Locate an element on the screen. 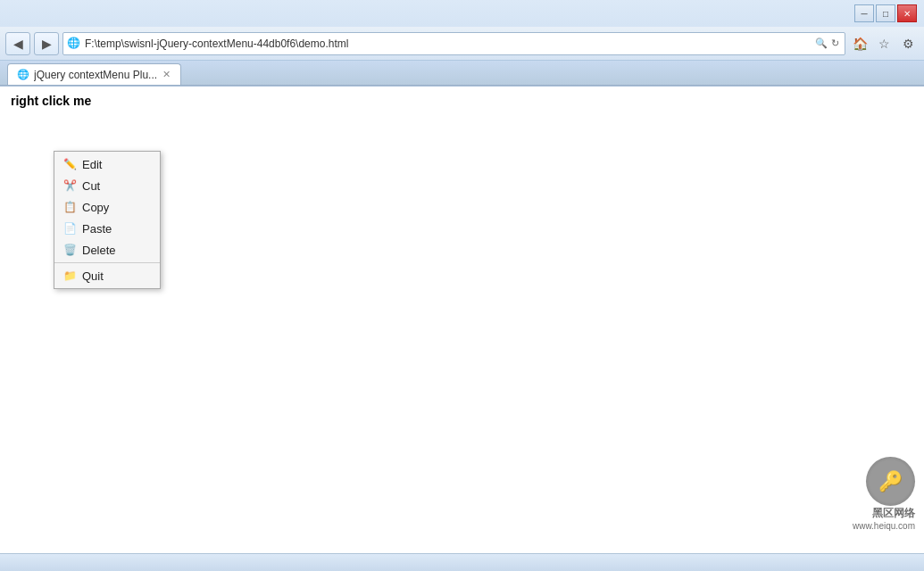 The image size is (924, 571). favorites-button: ☆ is located at coordinates (884, 44).